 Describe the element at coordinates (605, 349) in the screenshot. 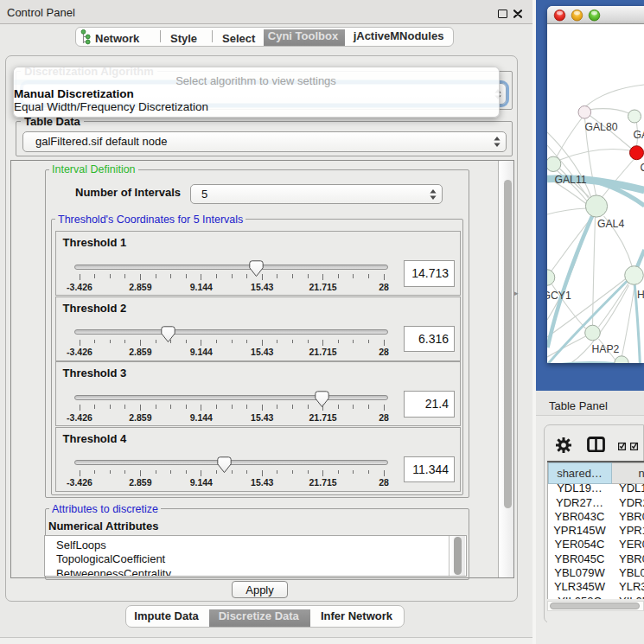

I see `svg-text: HAP2` at that location.